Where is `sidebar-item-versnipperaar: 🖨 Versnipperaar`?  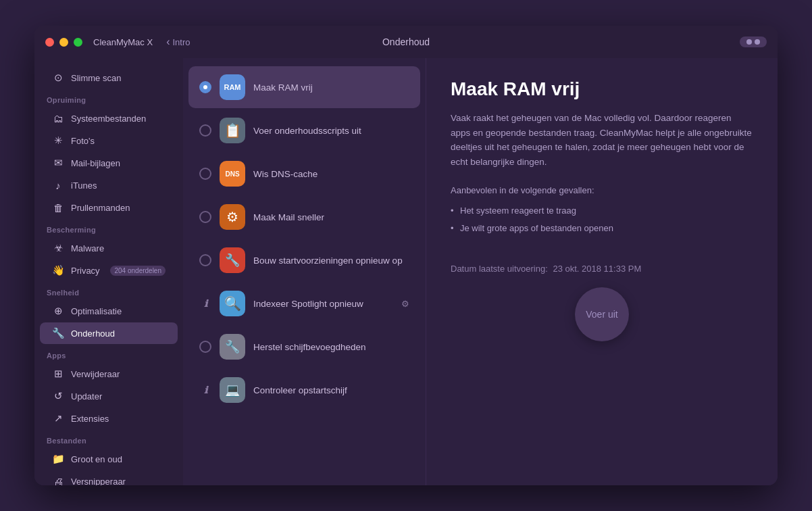
sidebar-item-versnipperaar: 🖨 Versnipperaar is located at coordinates (109, 478).